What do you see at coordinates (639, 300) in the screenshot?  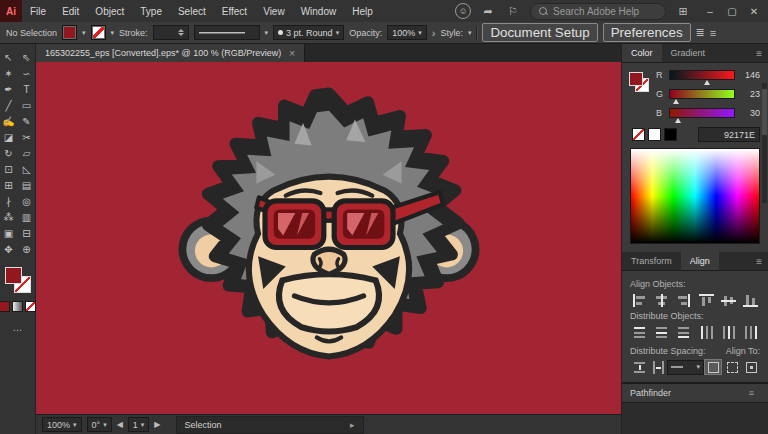 I see `align-horizontal-left-button` at bounding box center [639, 300].